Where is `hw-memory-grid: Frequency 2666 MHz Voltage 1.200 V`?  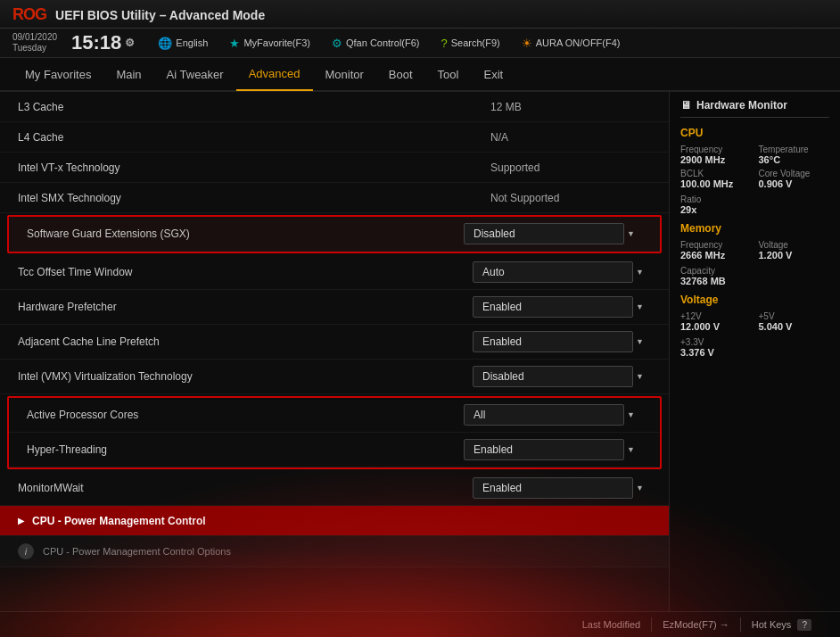
hw-memory-grid: Frequency 2666 MHz Voltage 1.200 V is located at coordinates (754, 250).